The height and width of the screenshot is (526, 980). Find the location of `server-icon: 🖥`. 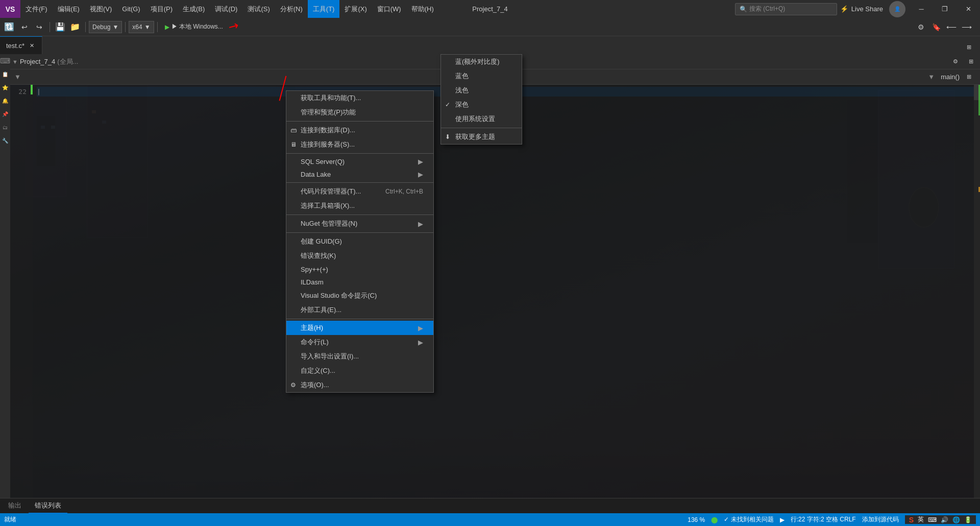

server-icon: 🖥 is located at coordinates (293, 145).